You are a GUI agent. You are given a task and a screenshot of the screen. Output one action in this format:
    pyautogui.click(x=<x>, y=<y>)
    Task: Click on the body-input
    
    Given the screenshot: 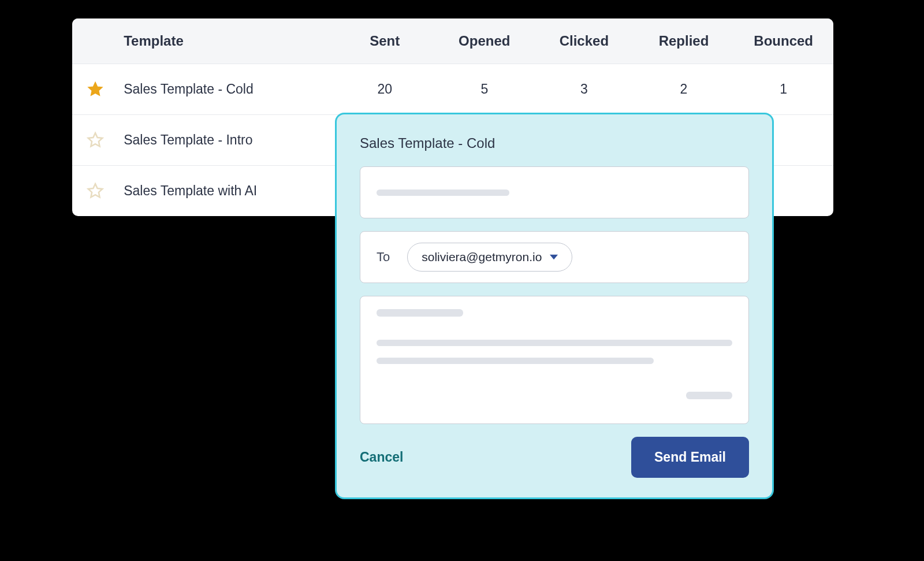 What is the action you would take?
    pyautogui.click(x=554, y=360)
    